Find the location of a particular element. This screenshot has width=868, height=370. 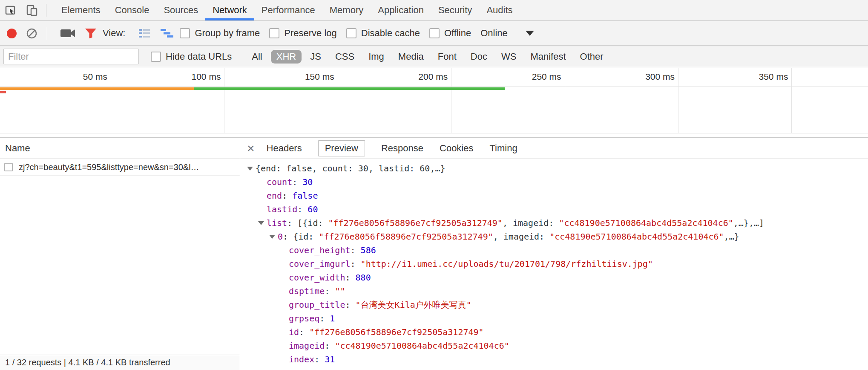

show-overview-button is located at coordinates (167, 33).